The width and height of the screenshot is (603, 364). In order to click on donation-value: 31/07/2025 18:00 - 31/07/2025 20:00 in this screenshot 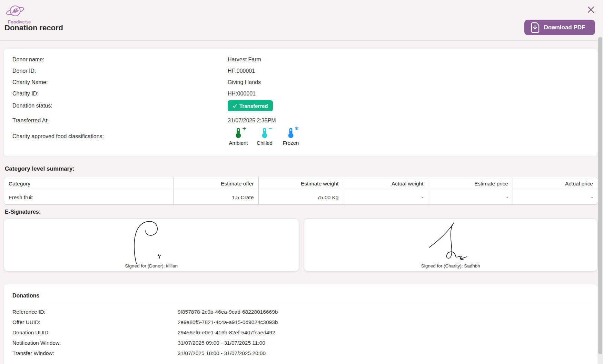, I will do `click(221, 353)`.